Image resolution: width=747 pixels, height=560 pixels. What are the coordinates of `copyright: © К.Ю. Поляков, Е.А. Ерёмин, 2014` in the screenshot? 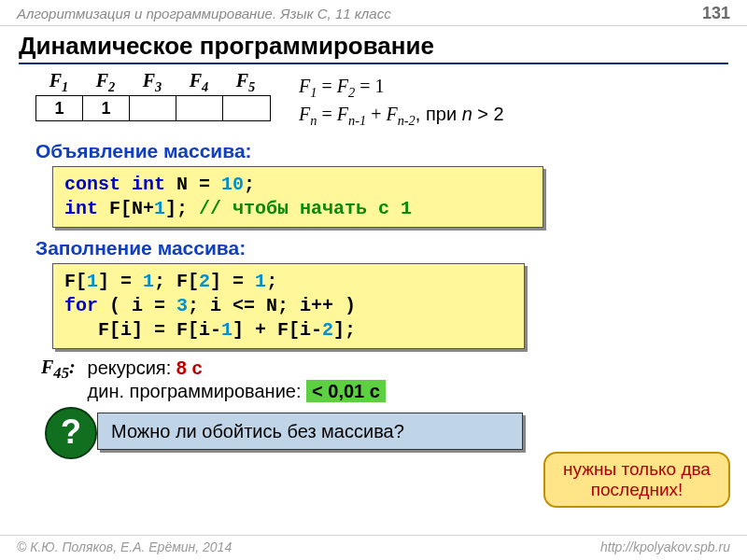 It's located at (124, 547).